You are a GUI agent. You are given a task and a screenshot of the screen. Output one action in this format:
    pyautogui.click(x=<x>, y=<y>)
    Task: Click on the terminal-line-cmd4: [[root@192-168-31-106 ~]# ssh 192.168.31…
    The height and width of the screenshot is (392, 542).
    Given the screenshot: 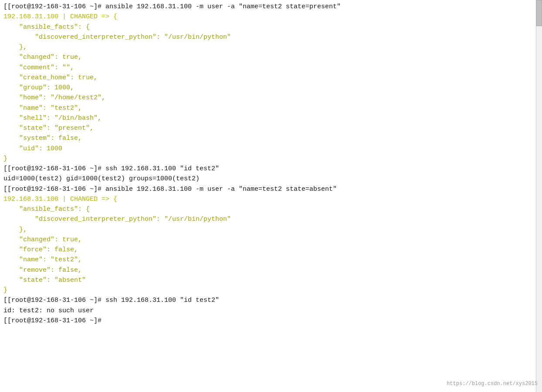 What is the action you would take?
    pyautogui.click(x=271, y=301)
    